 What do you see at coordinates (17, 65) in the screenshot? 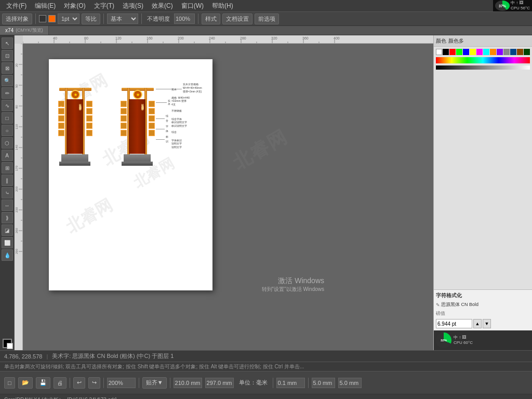
I see `svg-text: 20` at bounding box center [17, 65].